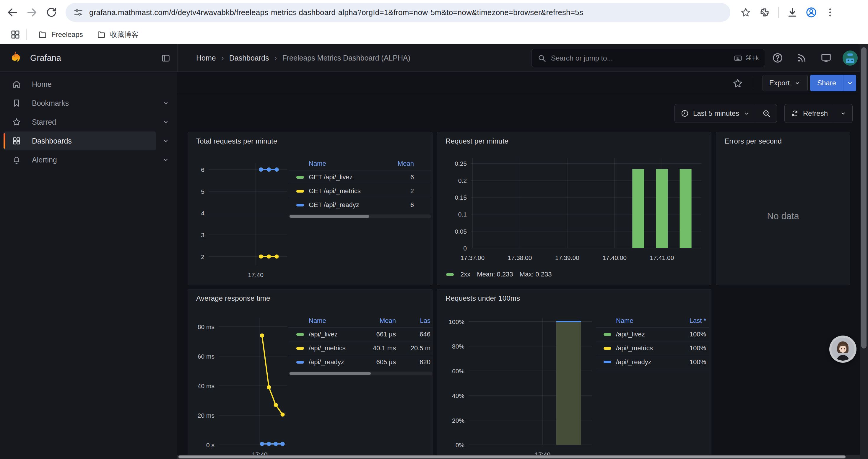 The width and height of the screenshot is (868, 459). What do you see at coordinates (802, 58) in the screenshot?
I see `news-icon` at bounding box center [802, 58].